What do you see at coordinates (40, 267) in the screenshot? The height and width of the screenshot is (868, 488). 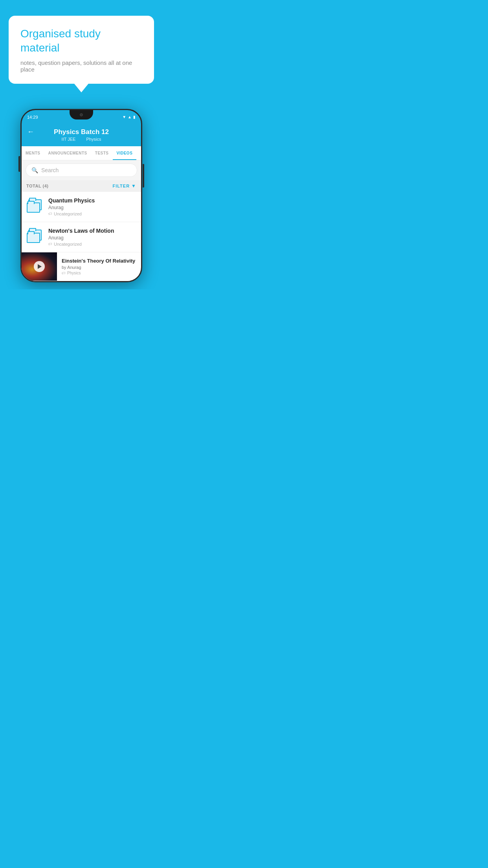 I see `play-icon` at bounding box center [40, 267].